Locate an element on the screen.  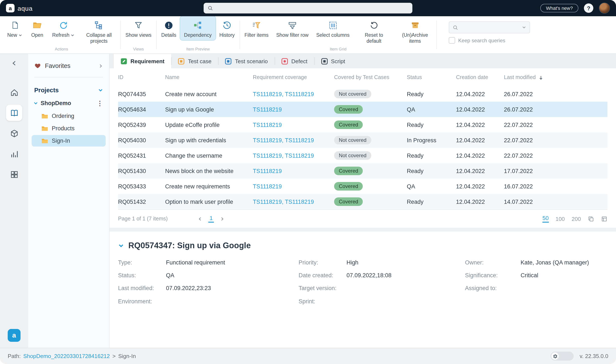
details-button: Details is located at coordinates (169, 28).